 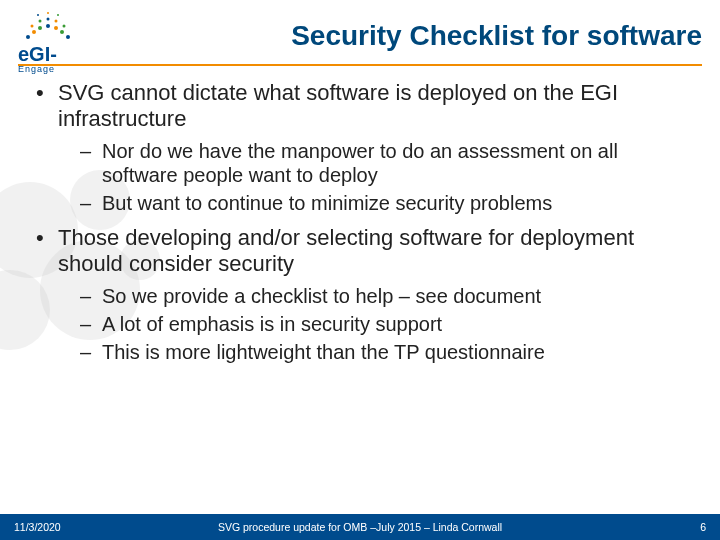 What do you see at coordinates (383, 324) in the screenshot?
I see `list-item: A lot of emphasis is in security support` at bounding box center [383, 324].